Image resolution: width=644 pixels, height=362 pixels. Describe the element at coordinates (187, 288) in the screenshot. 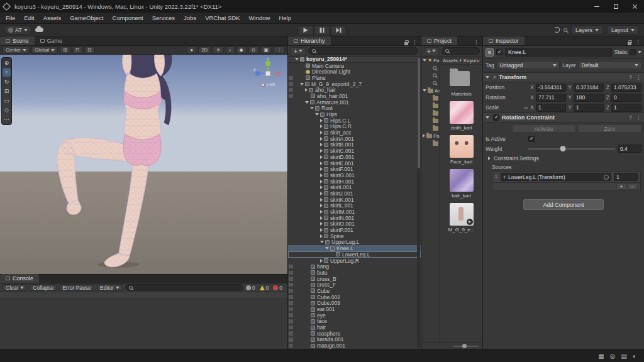

I see `console-search-input` at that location.